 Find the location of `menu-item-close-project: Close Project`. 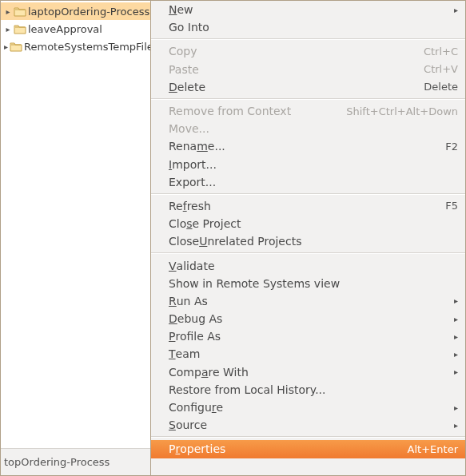

menu-item-close-project: Close Project is located at coordinates (309, 224).